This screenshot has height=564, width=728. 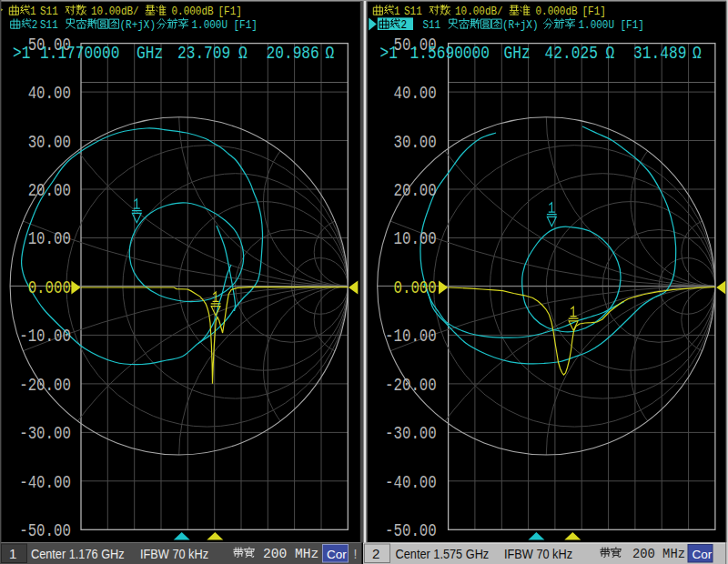 What do you see at coordinates (450, 53) in the screenshot?
I see `svg-text: 1.5690000` at bounding box center [450, 53].